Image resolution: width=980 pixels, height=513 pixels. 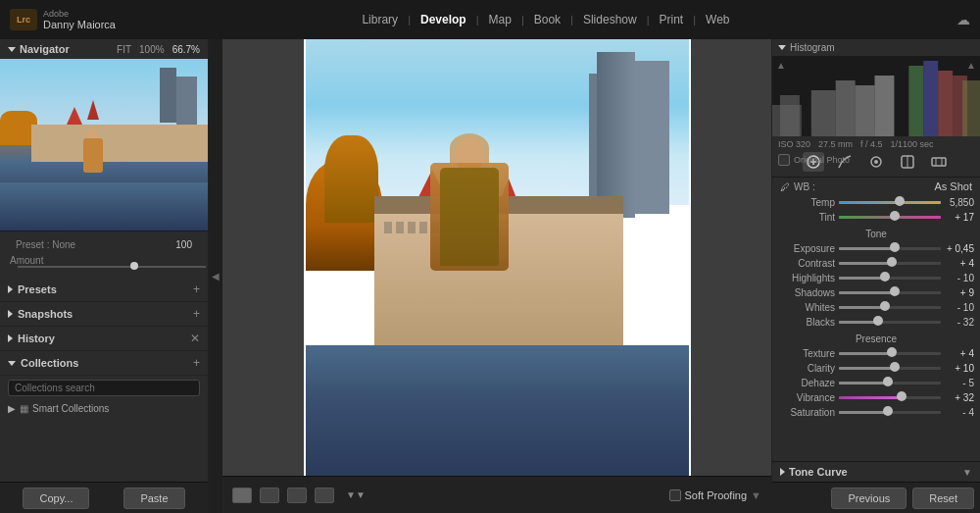 I want to click on temp-value: 5,850, so click(x=959, y=202).